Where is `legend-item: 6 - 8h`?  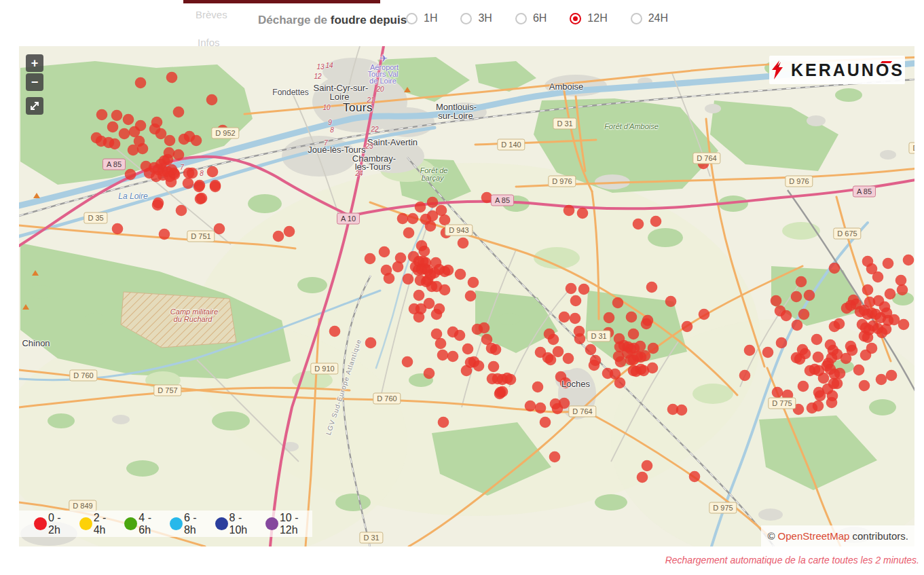 legend-item: 6 - 8h is located at coordinates (188, 524).